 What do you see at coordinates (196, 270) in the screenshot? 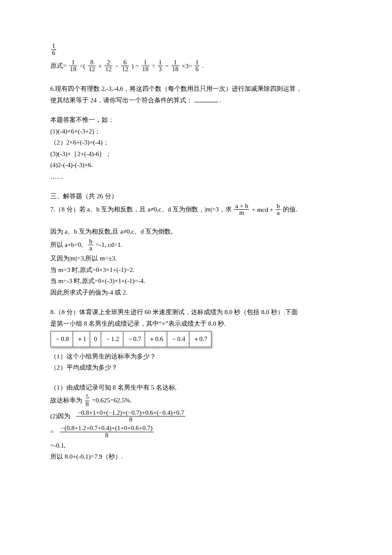
I see `q7-s4: 当 m=3 时,原式=0+3×1+(-1)=2.` at bounding box center [196, 270].